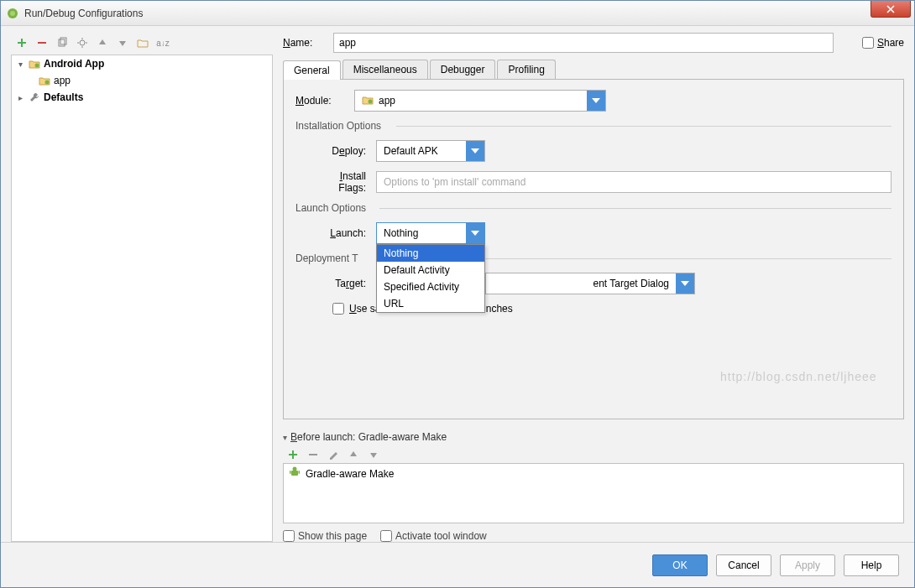 This screenshot has height=588, width=915. Describe the element at coordinates (142, 43) in the screenshot. I see `tree-toolbar: a↓z` at that location.